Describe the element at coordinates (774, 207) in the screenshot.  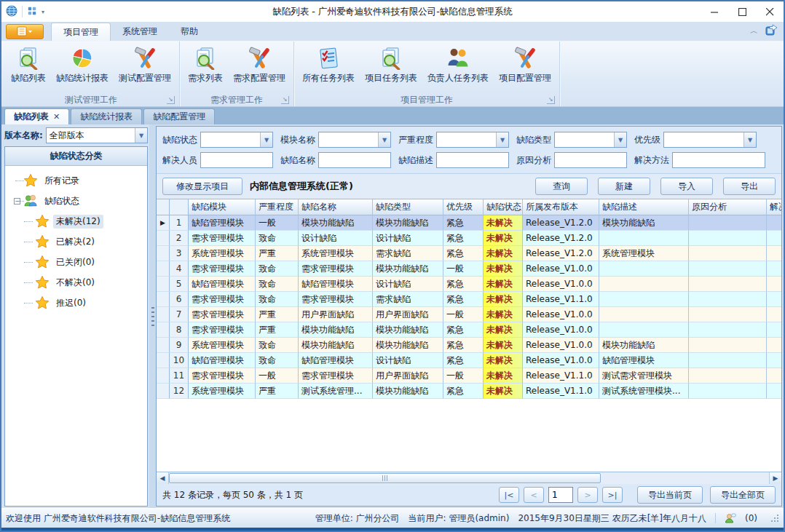
I see `column-header-解决方法: 解决方法` at that location.